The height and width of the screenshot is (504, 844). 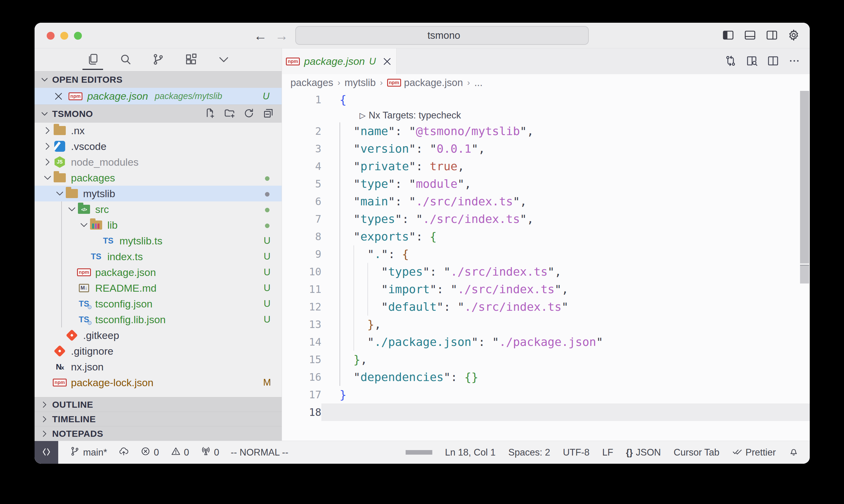 I want to click on compare-changes-button, so click(x=731, y=62).